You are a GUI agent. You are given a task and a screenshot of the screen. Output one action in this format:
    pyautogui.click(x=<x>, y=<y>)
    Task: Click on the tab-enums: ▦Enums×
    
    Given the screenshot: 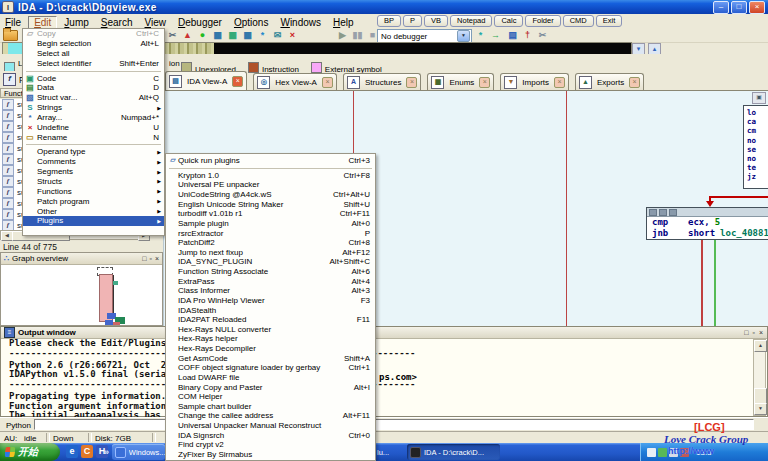 What is the action you would take?
    pyautogui.click(x=460, y=82)
    